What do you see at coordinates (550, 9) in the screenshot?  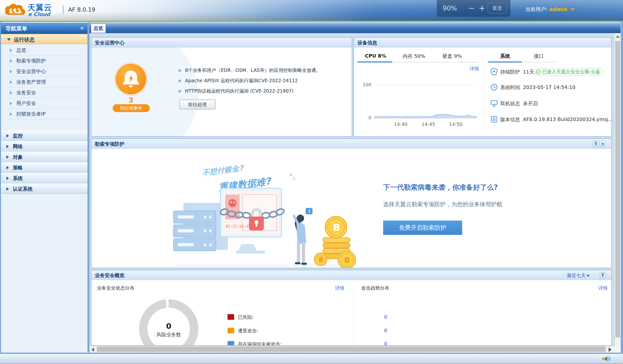 I see `current-user-menu: 当前用户: admin` at bounding box center [550, 9].